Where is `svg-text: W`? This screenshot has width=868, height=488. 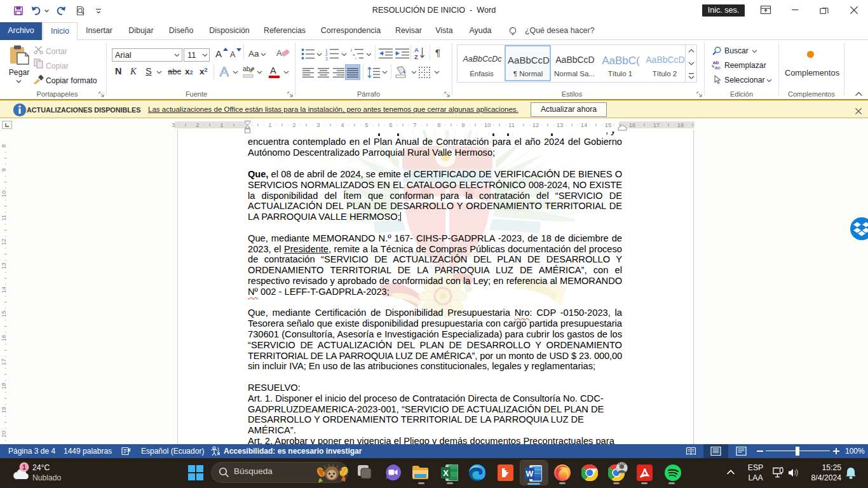
svg-text: W is located at coordinates (530, 474).